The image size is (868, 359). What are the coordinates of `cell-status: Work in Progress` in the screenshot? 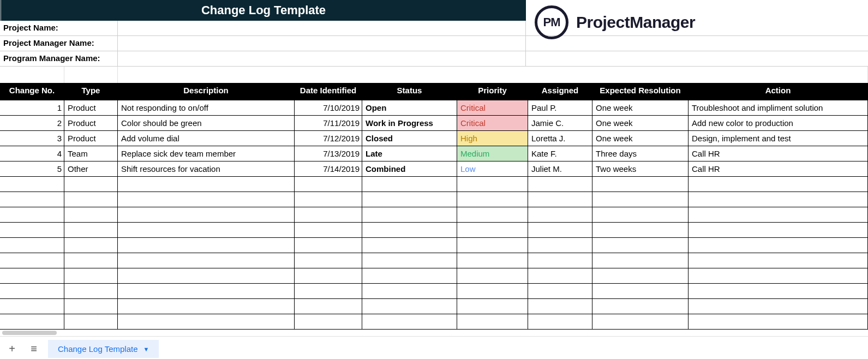 It's located at (410, 123).